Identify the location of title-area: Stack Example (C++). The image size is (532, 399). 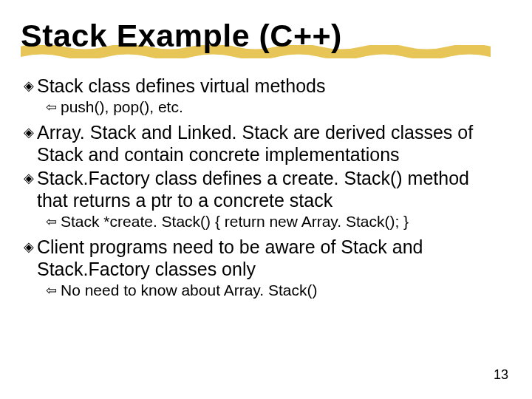
(266, 35).